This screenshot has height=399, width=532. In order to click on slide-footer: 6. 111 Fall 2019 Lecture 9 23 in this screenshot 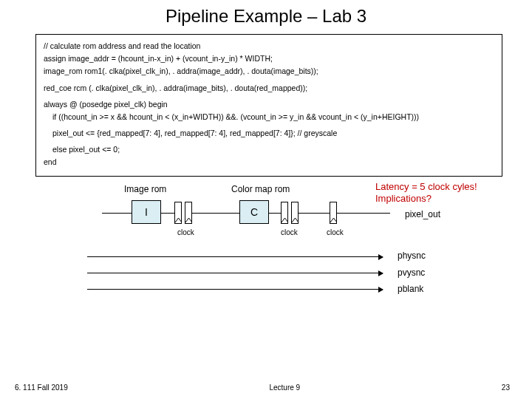, I will do `click(266, 387)`.